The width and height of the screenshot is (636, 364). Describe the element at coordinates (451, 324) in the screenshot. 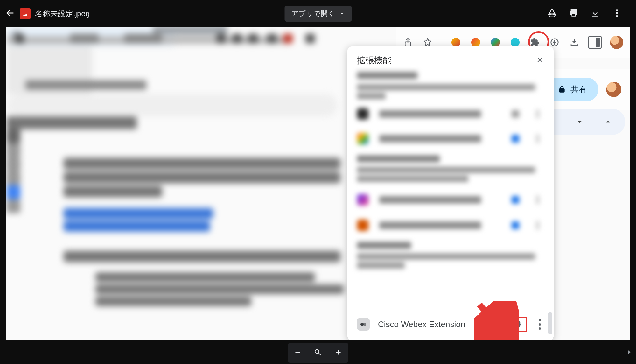

I see `extension-item-cisco: Cisco Webex Extension` at that location.